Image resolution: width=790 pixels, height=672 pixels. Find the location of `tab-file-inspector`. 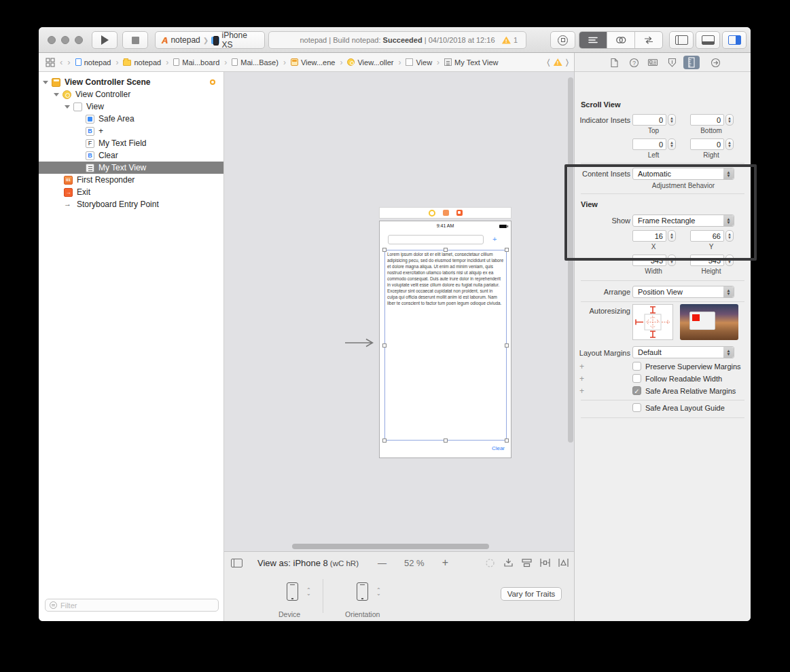

tab-file-inspector is located at coordinates (614, 62).